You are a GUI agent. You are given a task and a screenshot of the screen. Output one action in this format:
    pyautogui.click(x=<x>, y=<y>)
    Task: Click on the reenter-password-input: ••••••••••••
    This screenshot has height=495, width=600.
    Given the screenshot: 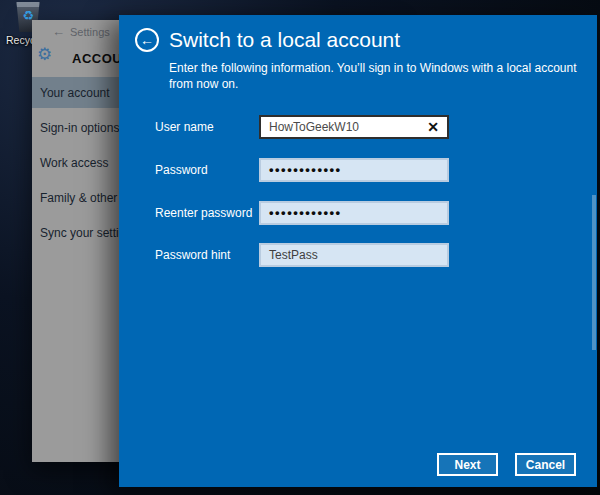 What is the action you would take?
    pyautogui.click(x=354, y=213)
    